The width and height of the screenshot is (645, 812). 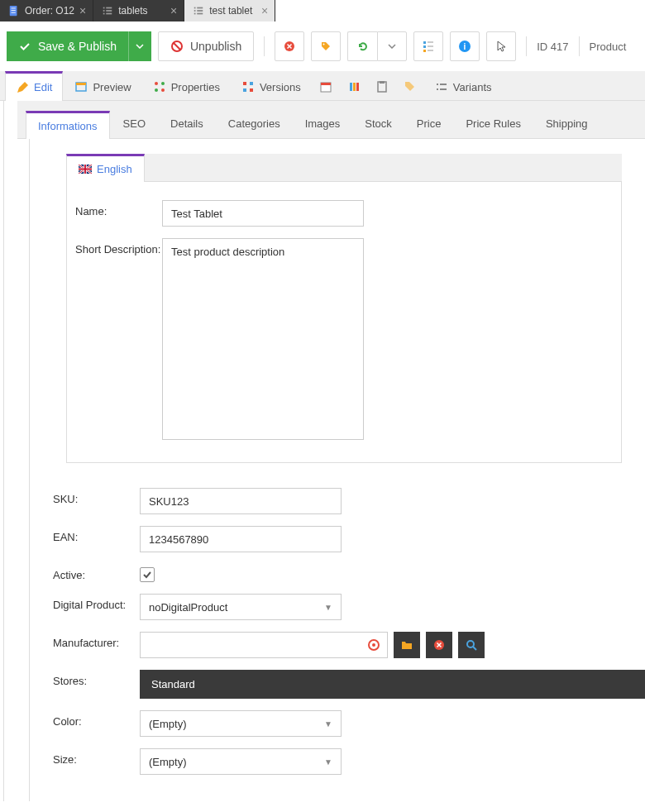 What do you see at coordinates (255, 124) in the screenshot?
I see `subtab-categories: Categories` at bounding box center [255, 124].